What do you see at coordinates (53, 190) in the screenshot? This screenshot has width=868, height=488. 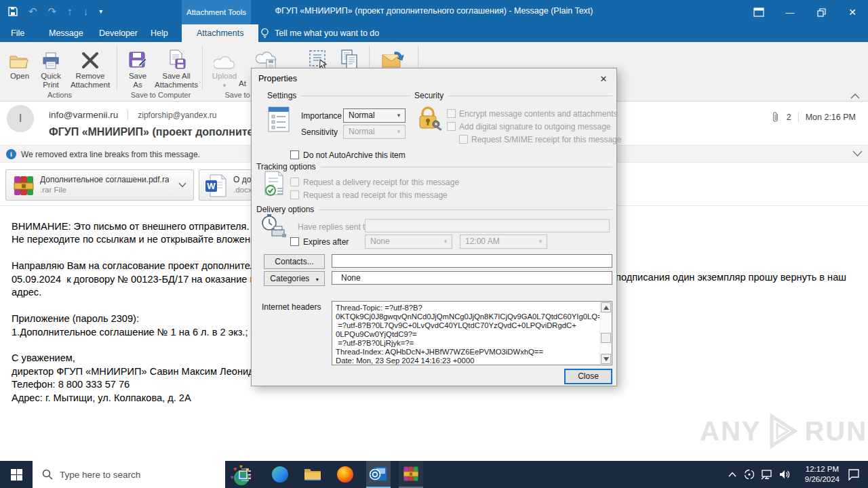 I see `attachment-type: .rar File` at bounding box center [53, 190].